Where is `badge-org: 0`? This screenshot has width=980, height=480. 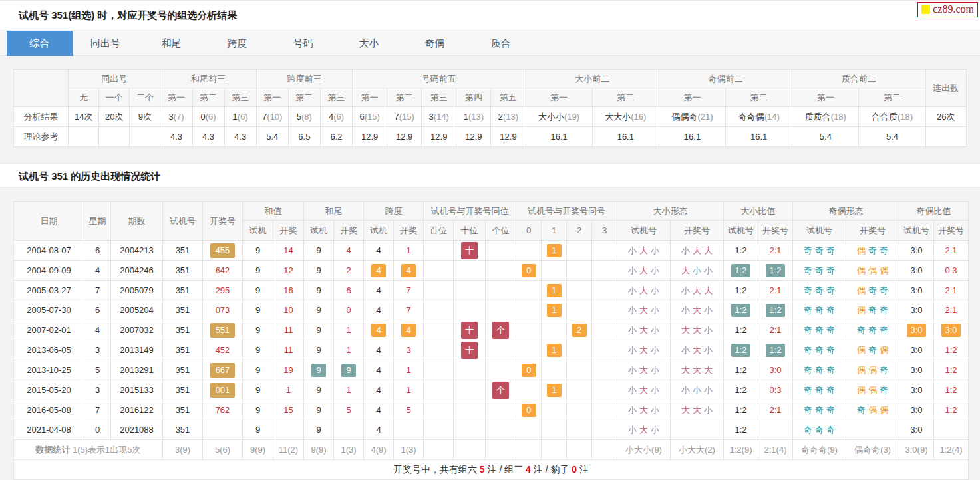 badge-org: 0 is located at coordinates (529, 271).